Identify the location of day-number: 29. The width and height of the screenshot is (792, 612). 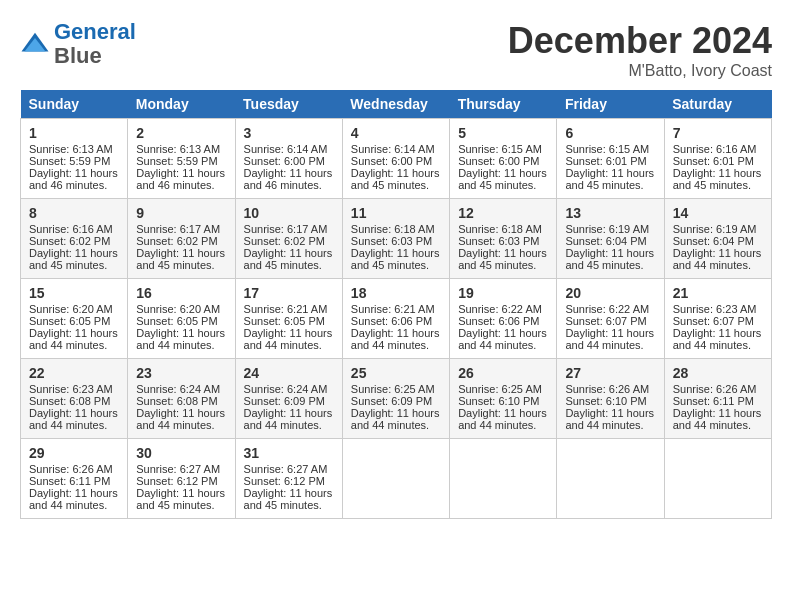
(74, 453).